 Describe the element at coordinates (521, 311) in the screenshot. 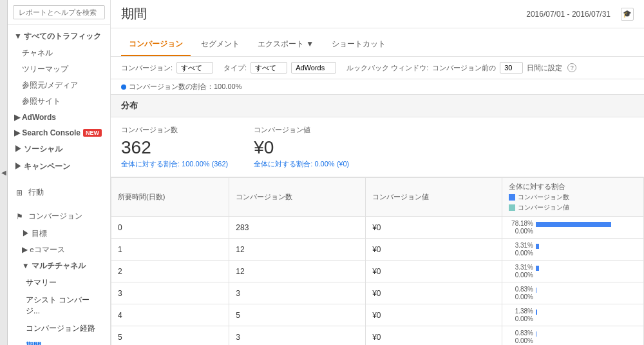

I see `bar-pct-conv: 1.38%` at that location.